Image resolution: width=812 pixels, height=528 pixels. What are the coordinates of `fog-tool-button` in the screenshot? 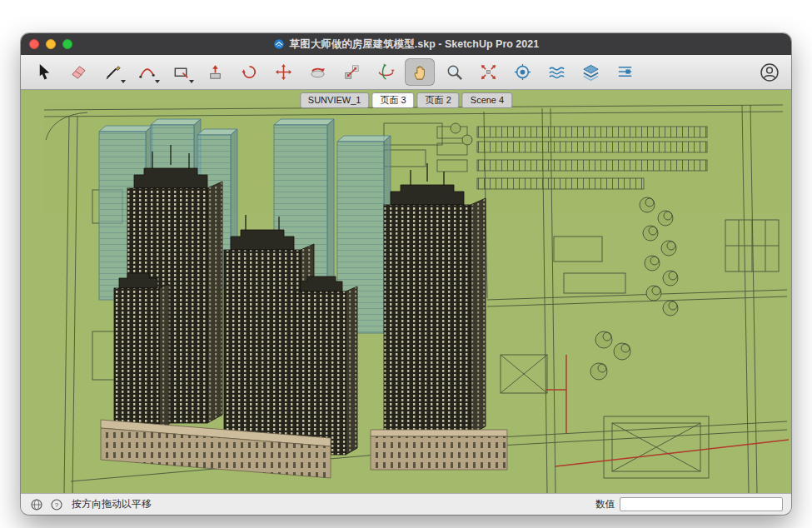 It's located at (556, 72).